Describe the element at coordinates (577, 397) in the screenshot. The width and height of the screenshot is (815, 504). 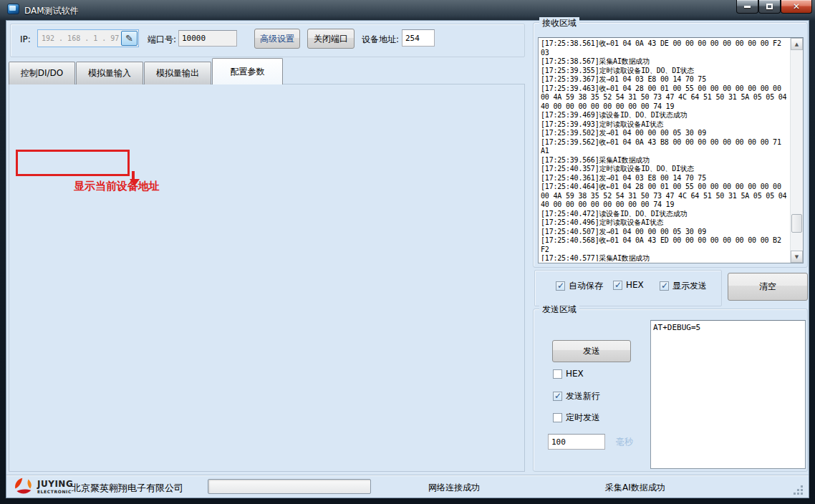
I see `send-newline-checkbox: 发送新行` at that location.